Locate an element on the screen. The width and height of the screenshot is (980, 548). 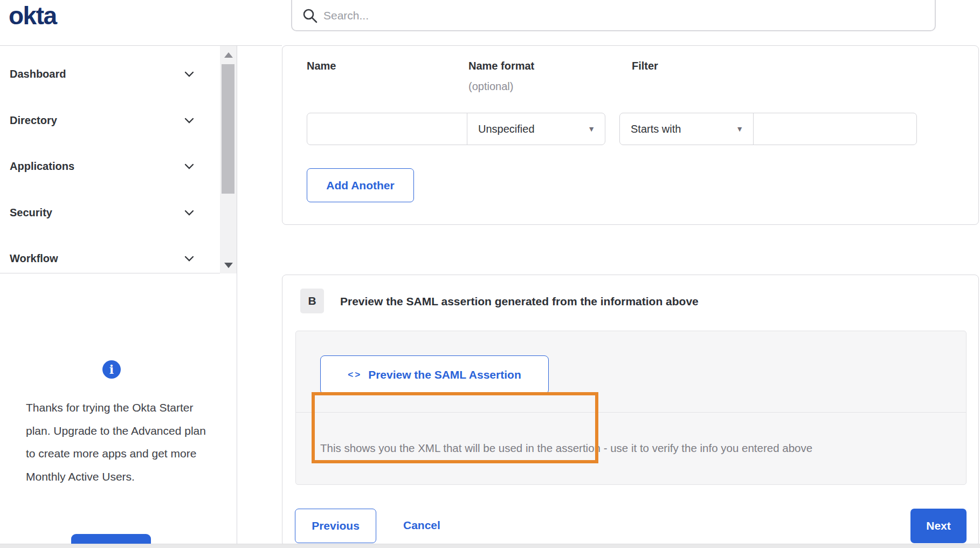
preview-button-label: Preview the SAML Assertion is located at coordinates (445, 375).